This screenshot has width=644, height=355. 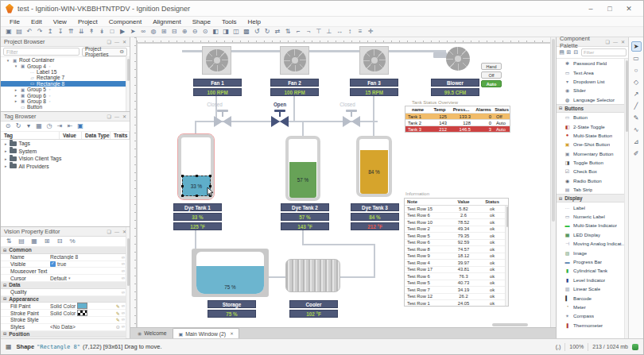 What do you see at coordinates (174, 32) in the screenshot?
I see `collapse-icon: ⊟` at bounding box center [174, 32].